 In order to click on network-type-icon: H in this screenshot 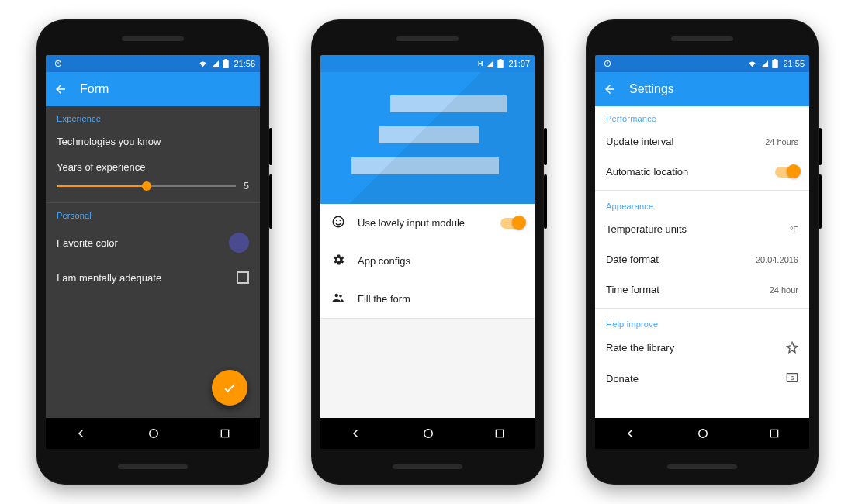, I will do `click(481, 64)`.